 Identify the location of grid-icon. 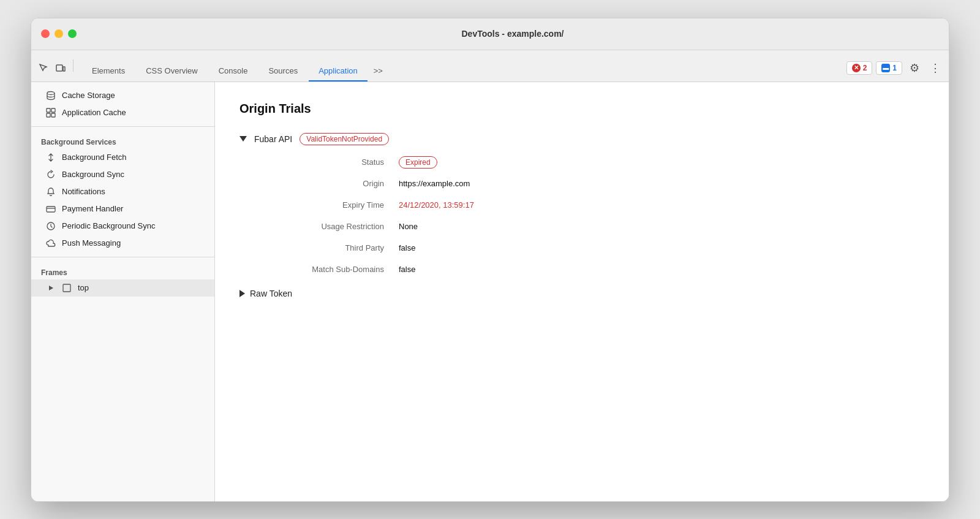
(51, 113).